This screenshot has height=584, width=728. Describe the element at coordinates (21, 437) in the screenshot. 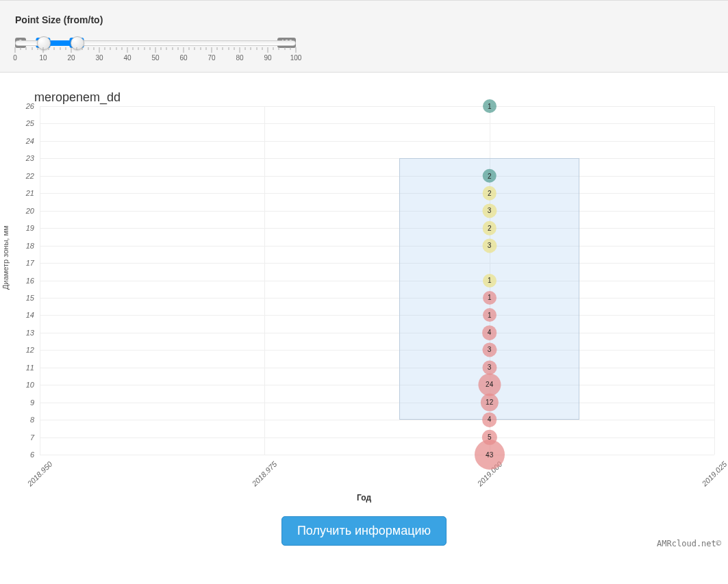

I see `y-tick-label: 7` at that location.